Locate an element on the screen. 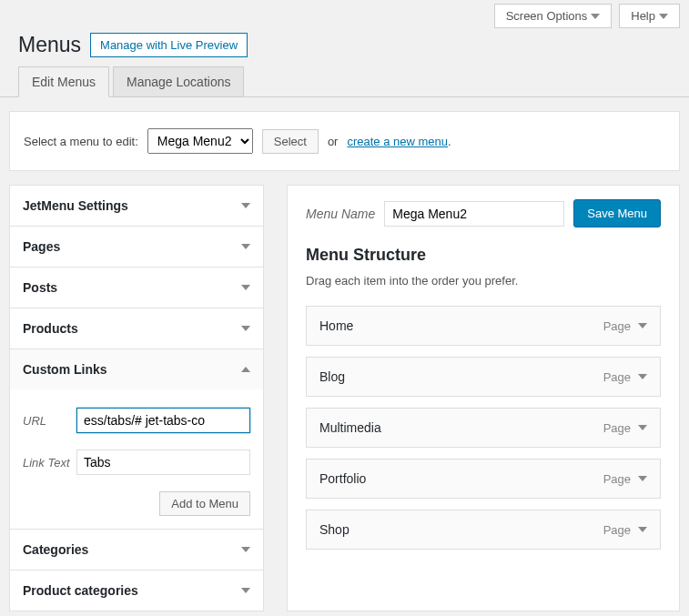 The image size is (689, 616). custom-links-body: URL Link Text Add to Menu is located at coordinates (137, 459).